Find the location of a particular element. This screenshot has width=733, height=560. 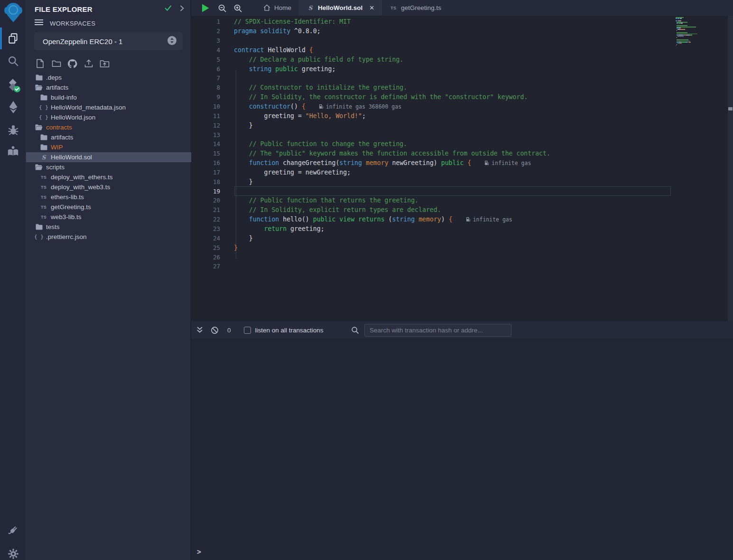

tree-item-deploy-with-web3-ts: TSdeploy_with_web3.ts is located at coordinates (109, 187).